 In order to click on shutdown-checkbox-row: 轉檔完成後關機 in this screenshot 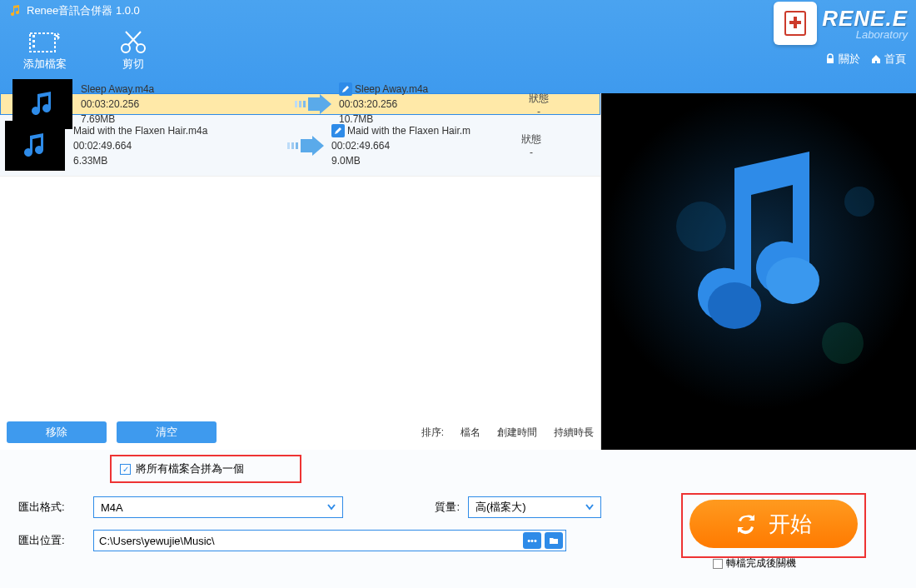, I will do `click(754, 563)`.